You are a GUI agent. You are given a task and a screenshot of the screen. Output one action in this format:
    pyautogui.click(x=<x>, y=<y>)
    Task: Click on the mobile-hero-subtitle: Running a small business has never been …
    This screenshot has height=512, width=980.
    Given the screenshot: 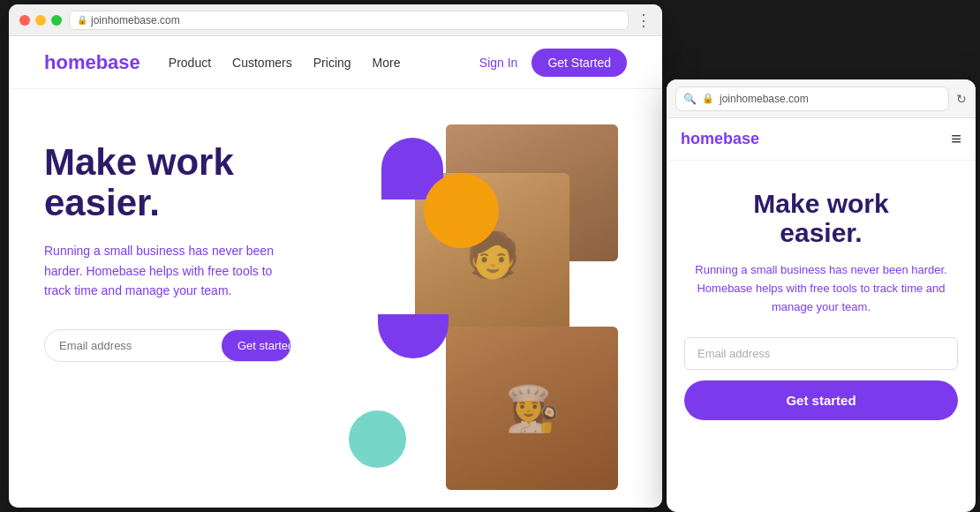 What is the action you would take?
    pyautogui.click(x=821, y=289)
    